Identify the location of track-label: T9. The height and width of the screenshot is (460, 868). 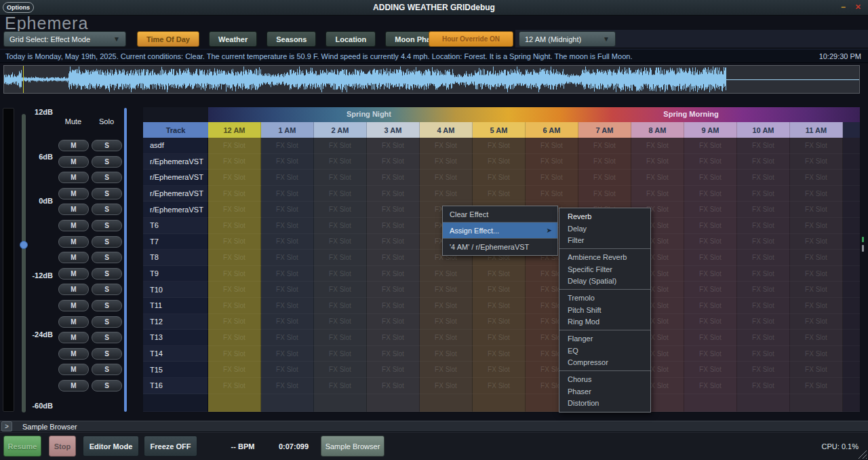
(176, 274).